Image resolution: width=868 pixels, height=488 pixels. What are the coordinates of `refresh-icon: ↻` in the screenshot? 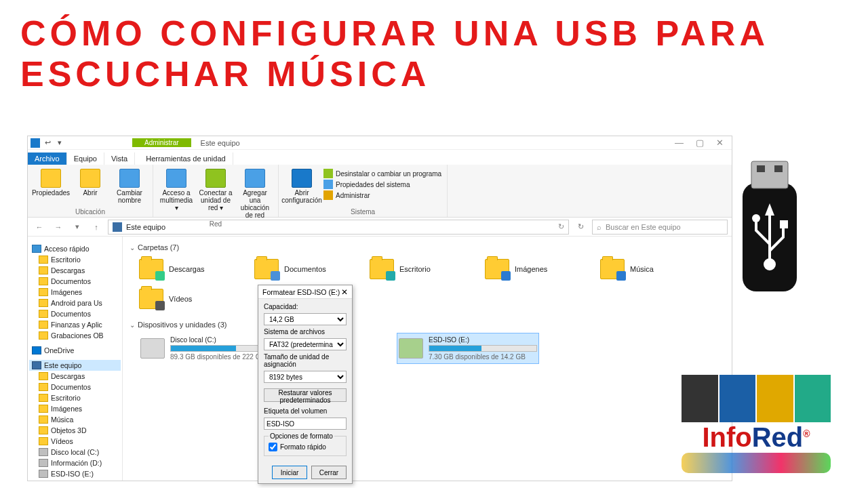 It's located at (580, 227).